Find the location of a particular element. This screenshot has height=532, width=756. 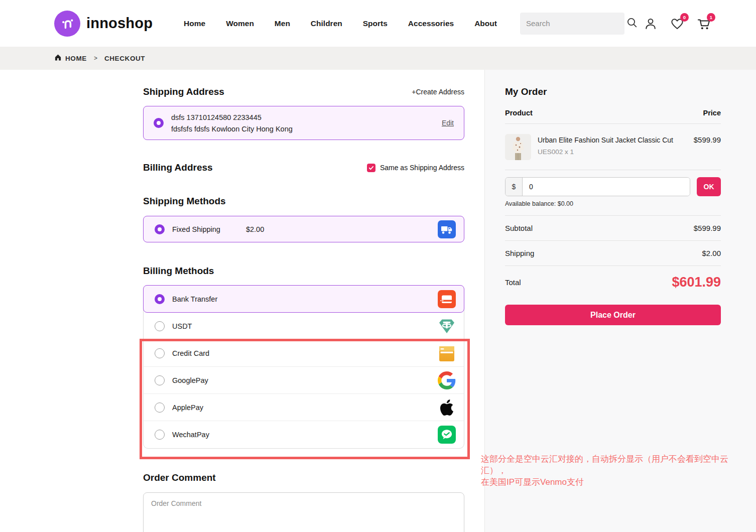

wishlist-icon: 0 is located at coordinates (677, 24).